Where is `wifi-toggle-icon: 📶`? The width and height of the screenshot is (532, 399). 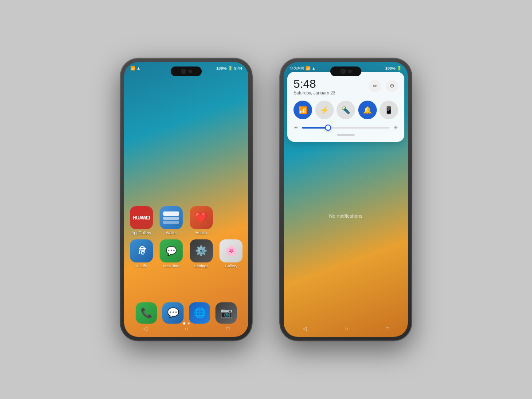
wifi-toggle-icon: 📶 is located at coordinates (303, 110).